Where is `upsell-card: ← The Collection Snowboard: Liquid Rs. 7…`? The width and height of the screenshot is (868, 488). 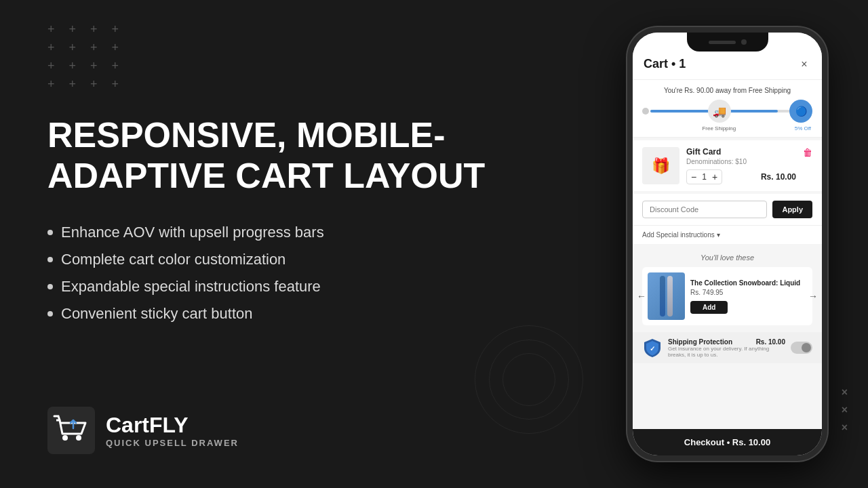 upsell-card: ← The Collection Snowboard: Liquid Rs. 7… is located at coordinates (727, 296).